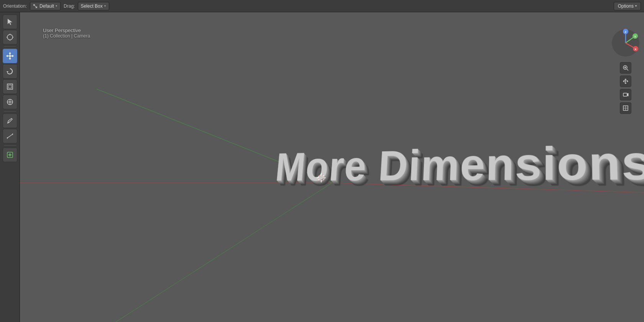 This screenshot has height=322, width=644. What do you see at coordinates (10, 136) in the screenshot?
I see `measure-icon` at bounding box center [10, 136].